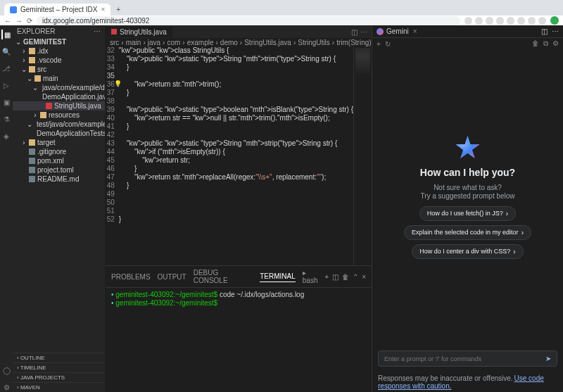  Describe the element at coordinates (6, 68) in the screenshot. I see `source-control-icon: ⎇` at that location.